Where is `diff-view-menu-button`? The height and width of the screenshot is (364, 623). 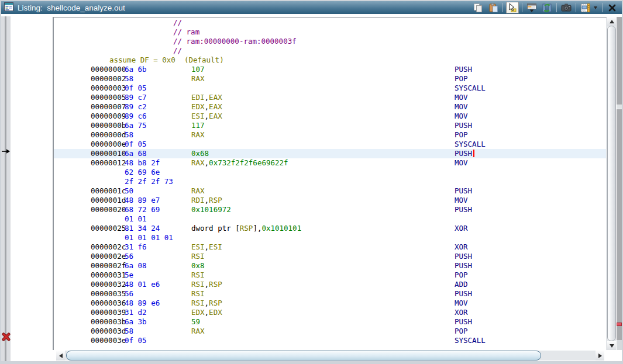 diff-view-menu-button is located at coordinates (596, 8).